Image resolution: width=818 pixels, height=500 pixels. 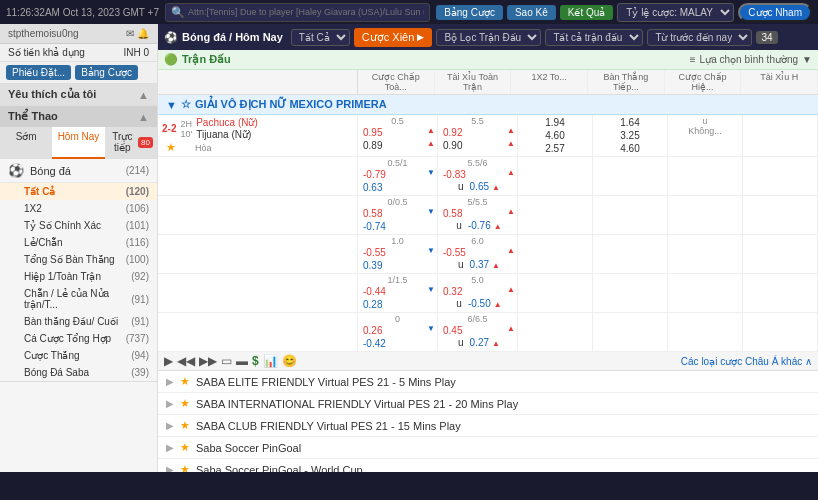 What do you see at coordinates (750, 60) in the screenshot?
I see `filter-label: Lựa chọn bình thường` at bounding box center [750, 60].